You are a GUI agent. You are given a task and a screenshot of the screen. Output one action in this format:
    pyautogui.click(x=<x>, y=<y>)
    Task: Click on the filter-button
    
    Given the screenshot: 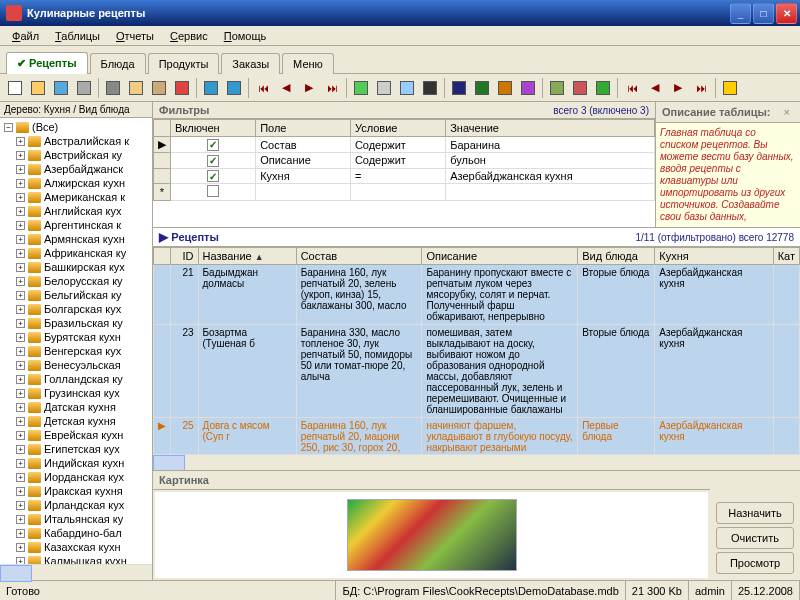 What is the action you would take?
    pyautogui.click(x=580, y=88)
    